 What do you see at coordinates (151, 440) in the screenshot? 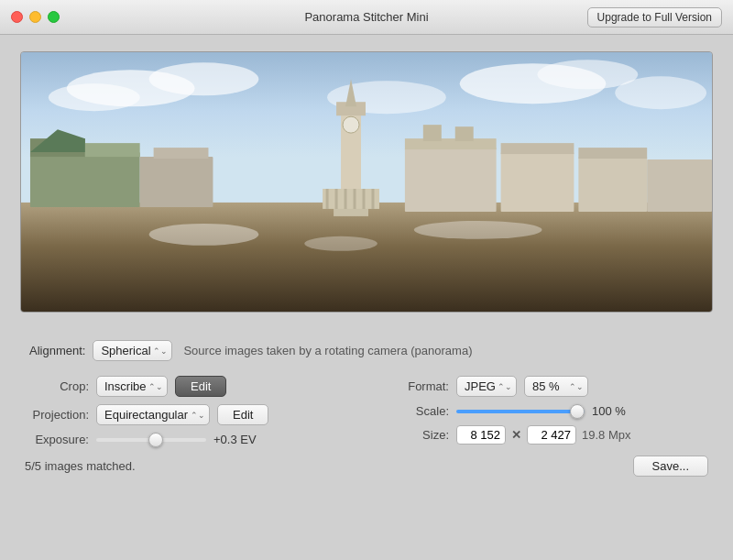
I see `exposure-slider` at bounding box center [151, 440].